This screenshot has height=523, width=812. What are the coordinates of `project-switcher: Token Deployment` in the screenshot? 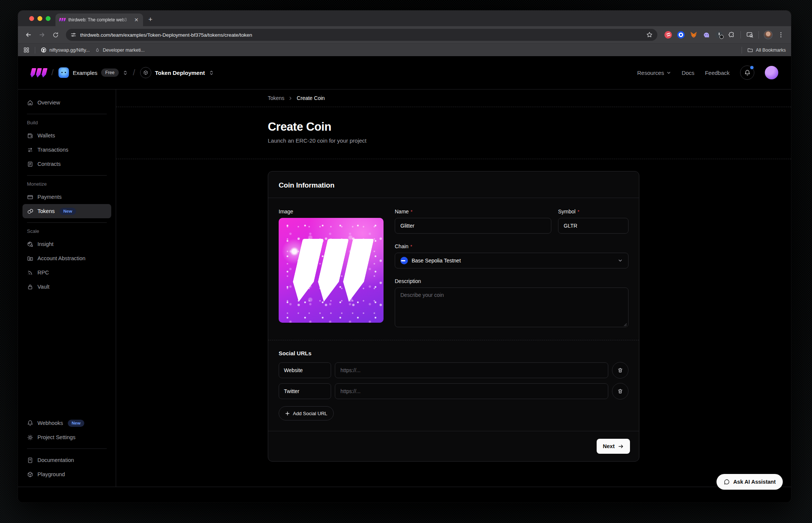 It's located at (177, 73).